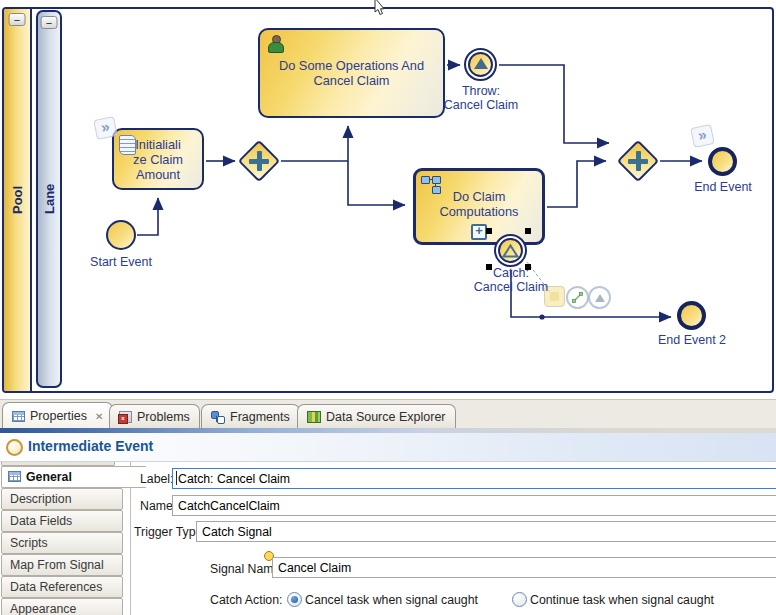  What do you see at coordinates (62, 521) in the screenshot?
I see `sidebar-item-data-fields: Data Fields` at bounding box center [62, 521].